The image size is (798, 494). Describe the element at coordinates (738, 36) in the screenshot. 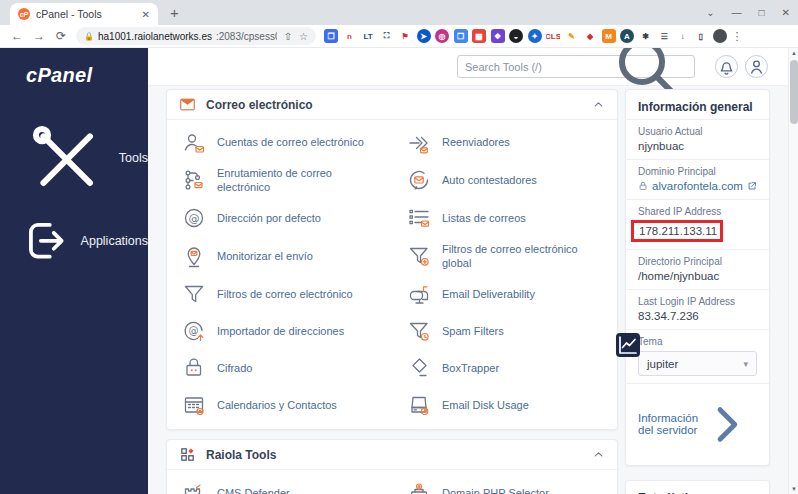

I see `browser-menu-icon: ⋮` at that location.